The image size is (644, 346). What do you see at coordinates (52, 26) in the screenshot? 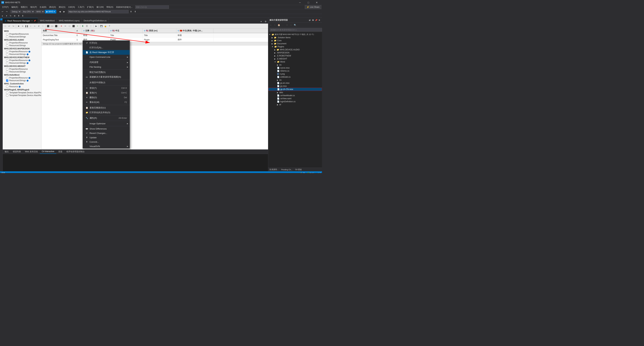
I see `resx-tb-b9: □□` at bounding box center [52, 26].